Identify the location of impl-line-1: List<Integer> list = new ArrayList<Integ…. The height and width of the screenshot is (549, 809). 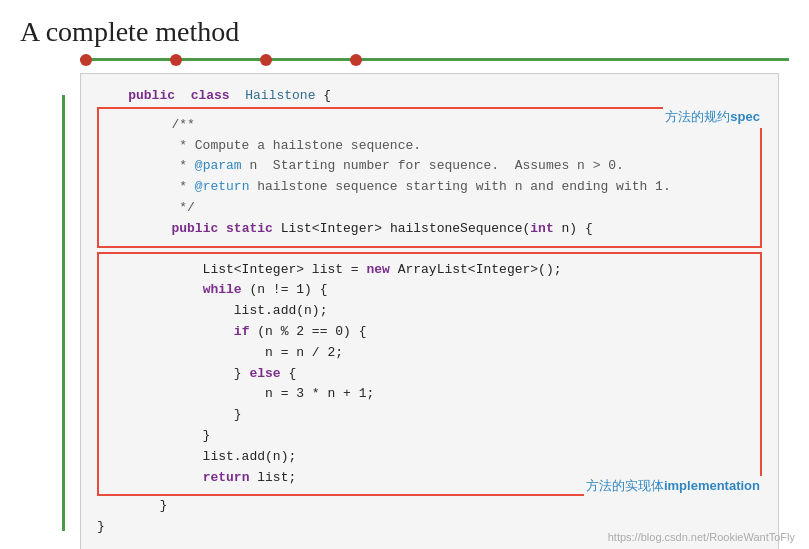
(430, 270).